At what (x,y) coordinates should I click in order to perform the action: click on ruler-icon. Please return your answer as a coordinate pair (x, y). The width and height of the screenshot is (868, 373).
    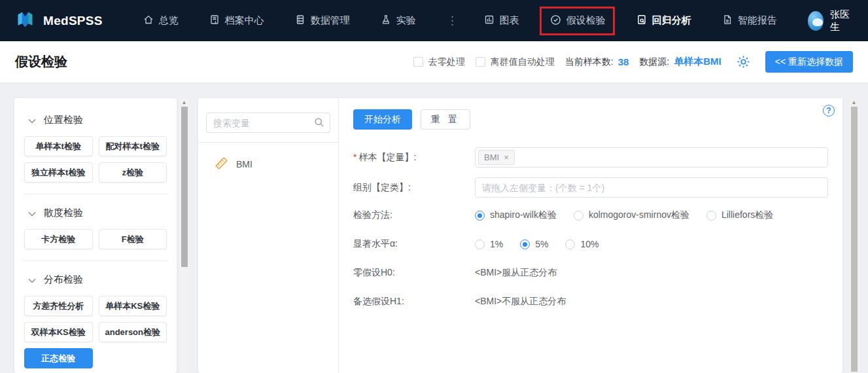
    Looking at the image, I should click on (221, 164).